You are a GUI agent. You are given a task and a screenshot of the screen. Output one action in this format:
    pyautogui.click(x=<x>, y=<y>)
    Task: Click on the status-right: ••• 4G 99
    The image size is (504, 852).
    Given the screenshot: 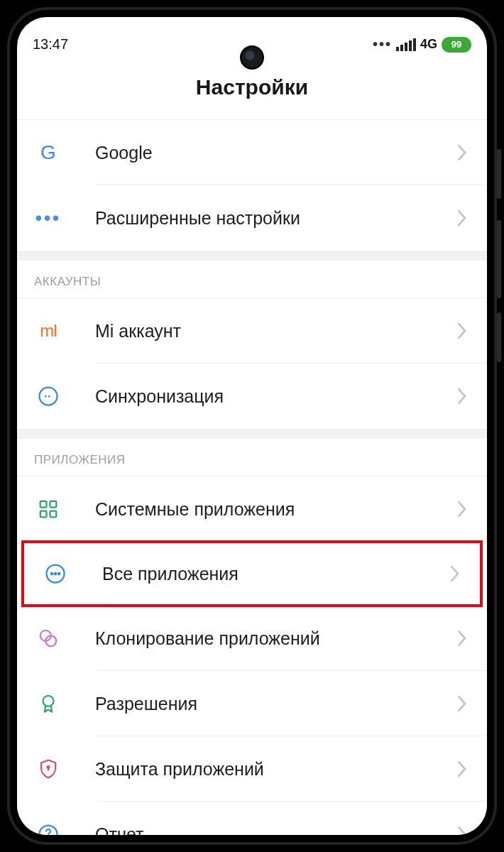 What is the action you would take?
    pyautogui.click(x=422, y=44)
    